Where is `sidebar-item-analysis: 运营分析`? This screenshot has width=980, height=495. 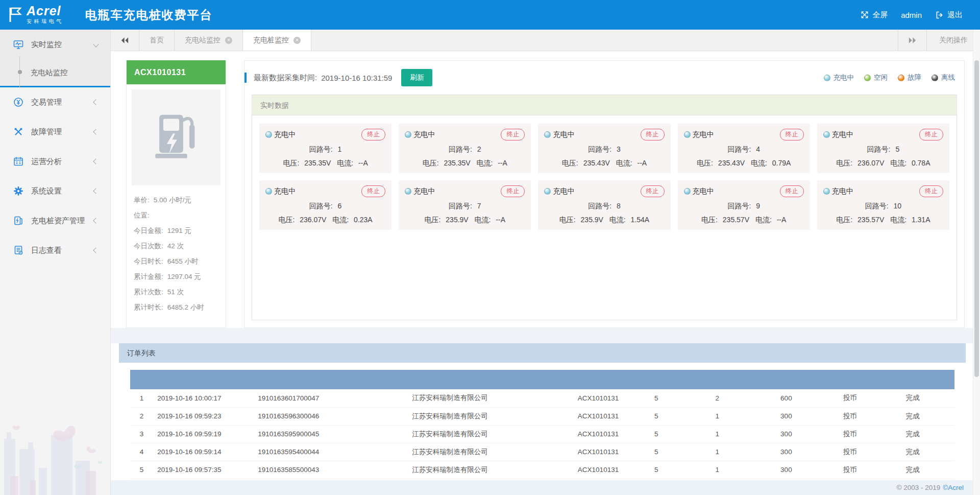 sidebar-item-analysis: 运营分析 is located at coordinates (55, 161).